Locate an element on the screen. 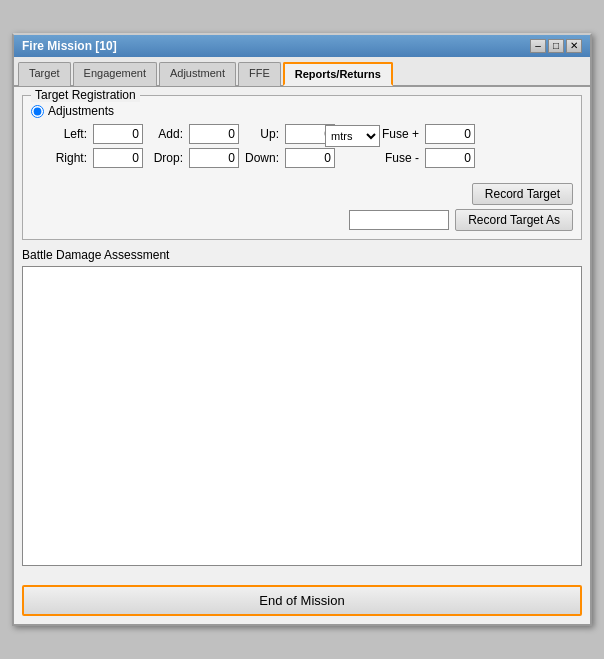  minimize-button: – is located at coordinates (538, 46).